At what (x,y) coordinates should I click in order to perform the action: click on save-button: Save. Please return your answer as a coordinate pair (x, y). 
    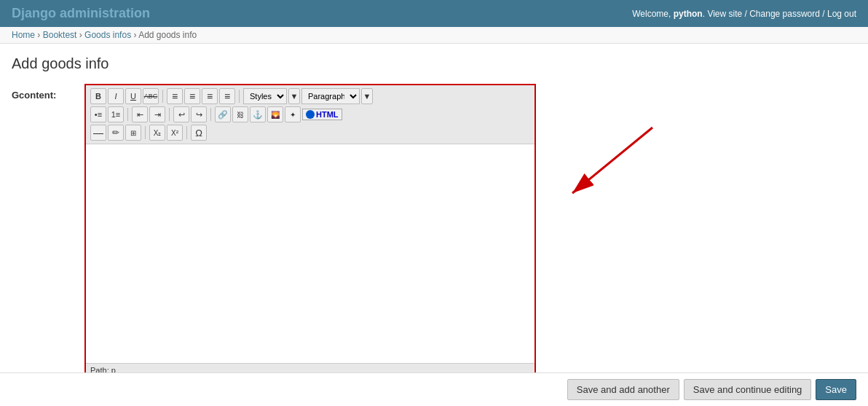
    Looking at the image, I should click on (836, 388).